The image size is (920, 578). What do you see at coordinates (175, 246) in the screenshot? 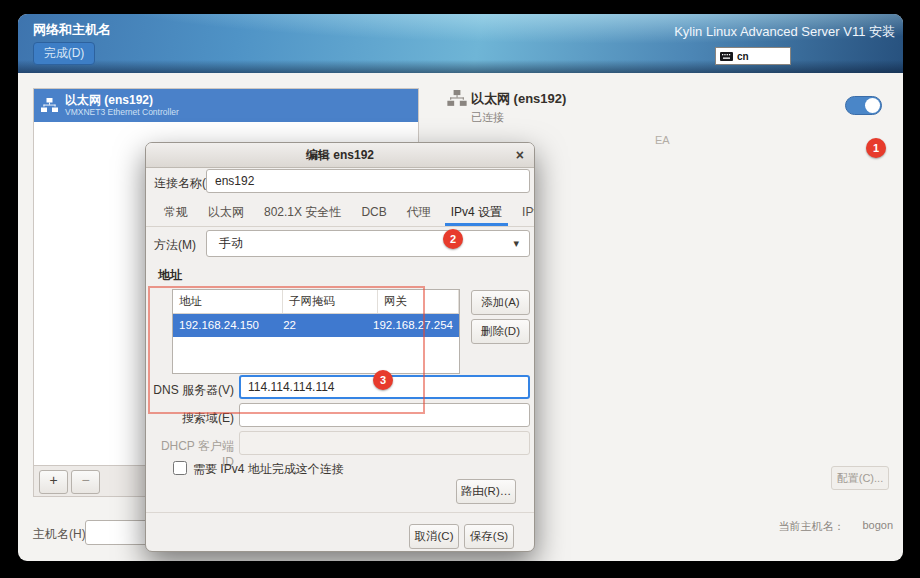
I see `method-label: 方法(M)` at bounding box center [175, 246].